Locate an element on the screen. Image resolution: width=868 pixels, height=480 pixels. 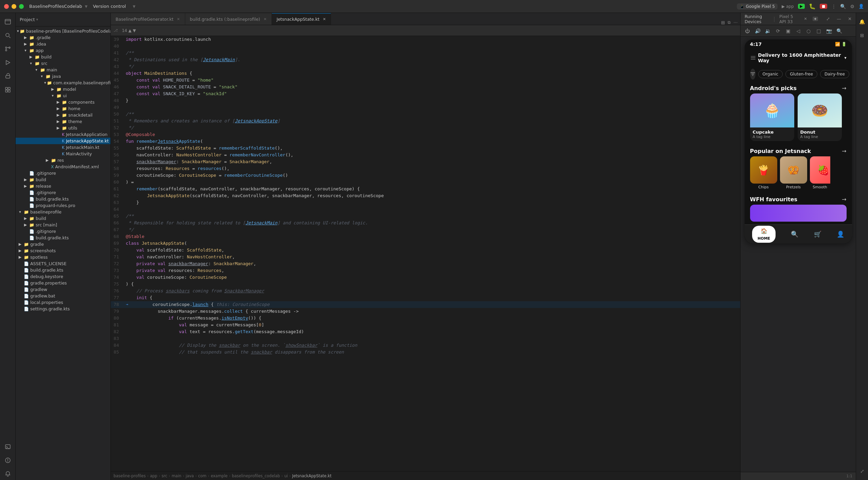
tree-item-local-props: 📄 local.properties is located at coordinates (63, 303).